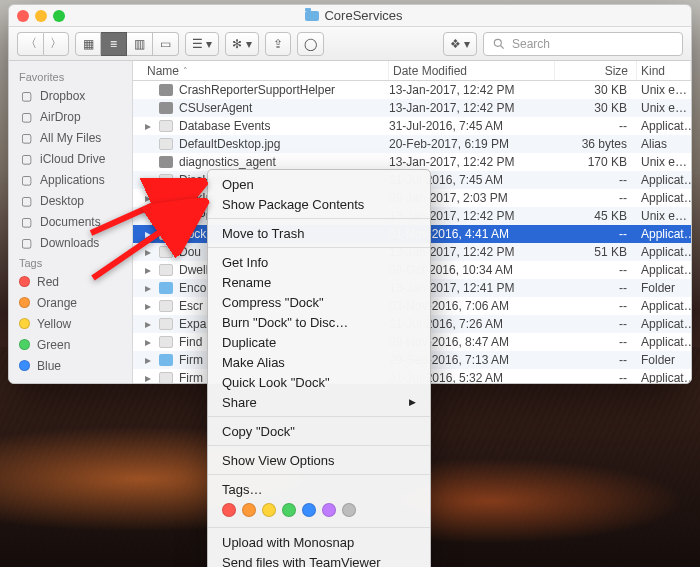  I want to click on share-button: ⇪, so click(278, 44).